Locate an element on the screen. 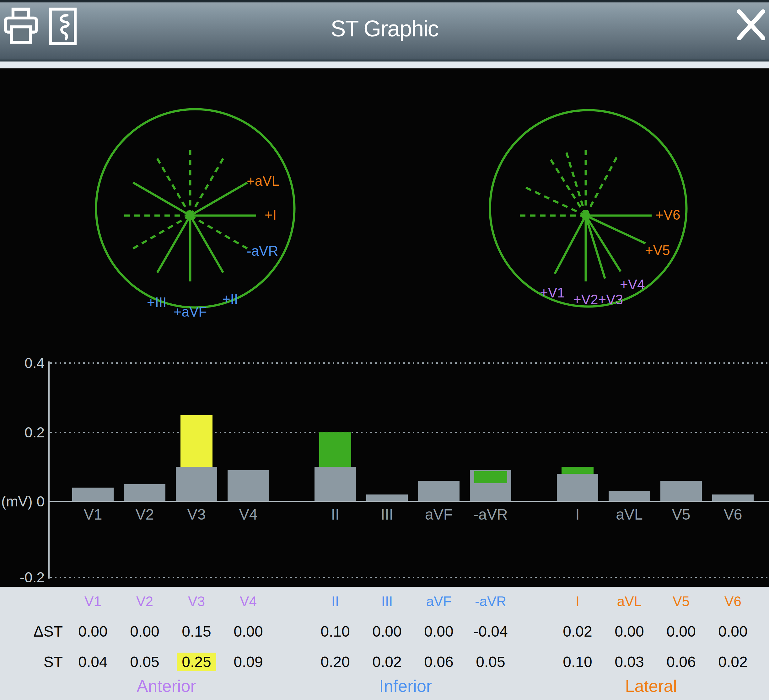 The width and height of the screenshot is (769, 700). delta-block-II is located at coordinates (335, 450).